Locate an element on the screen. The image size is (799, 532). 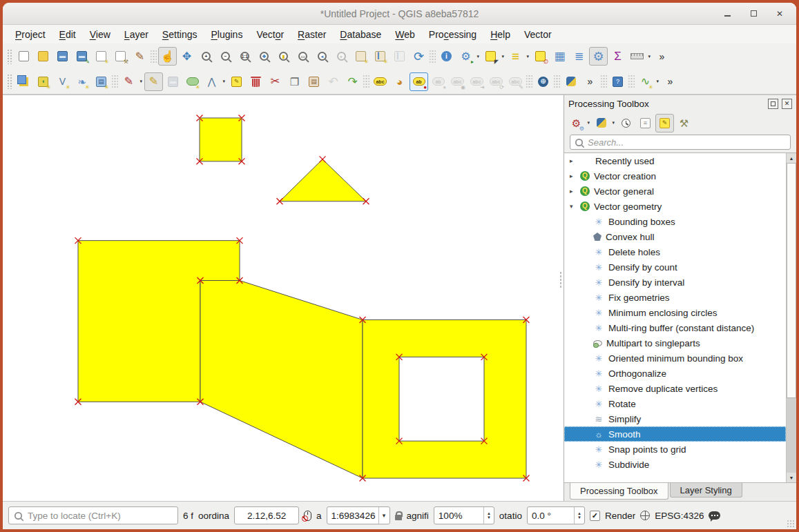
open-project-button is located at coordinates (43, 57).